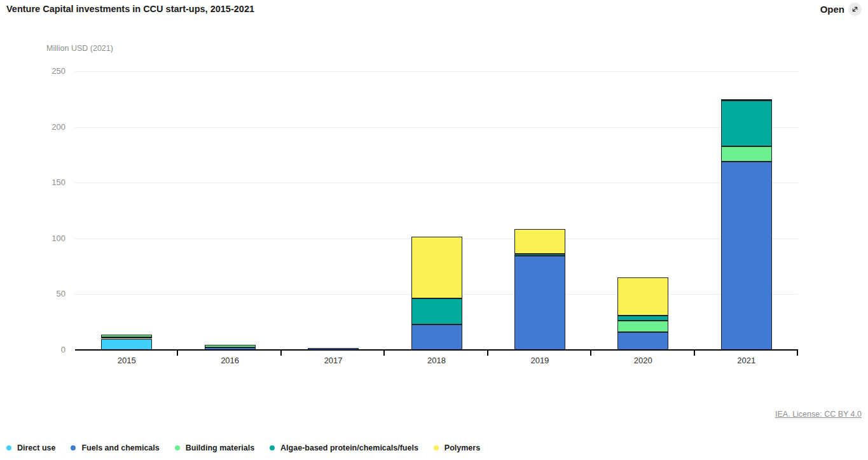  What do you see at coordinates (643, 360) in the screenshot?
I see `x-axis-label-2020: 2020` at bounding box center [643, 360].